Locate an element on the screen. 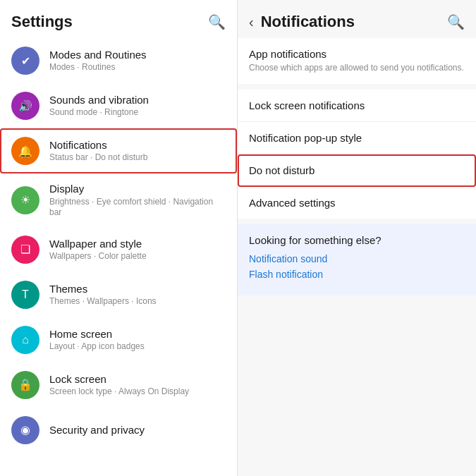  display-title: Display is located at coordinates (138, 189).